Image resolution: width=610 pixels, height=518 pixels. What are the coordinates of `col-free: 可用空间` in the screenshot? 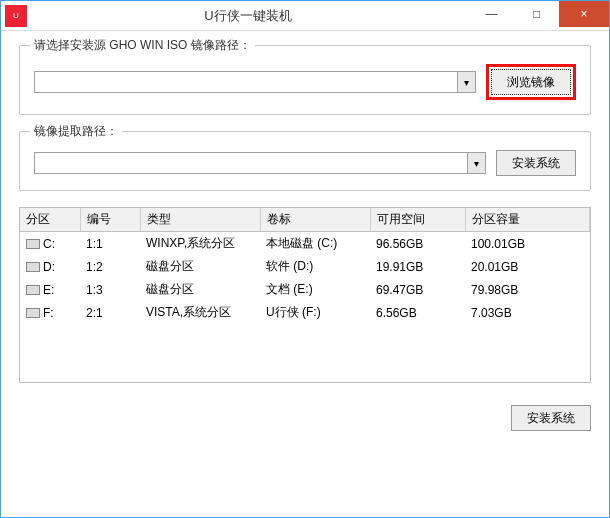 It's located at (418, 220).